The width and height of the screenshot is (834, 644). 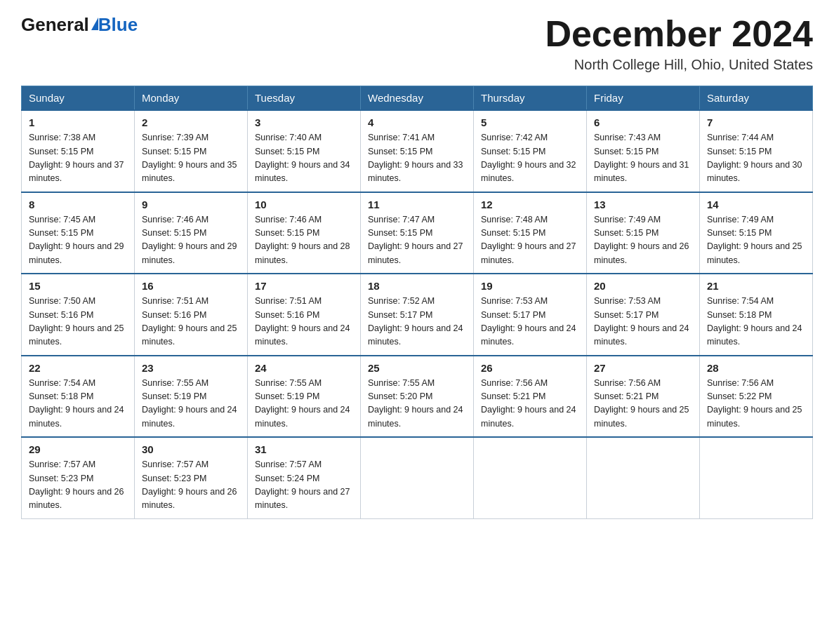 What do you see at coordinates (304, 286) in the screenshot?
I see `day-number: 17` at bounding box center [304, 286].